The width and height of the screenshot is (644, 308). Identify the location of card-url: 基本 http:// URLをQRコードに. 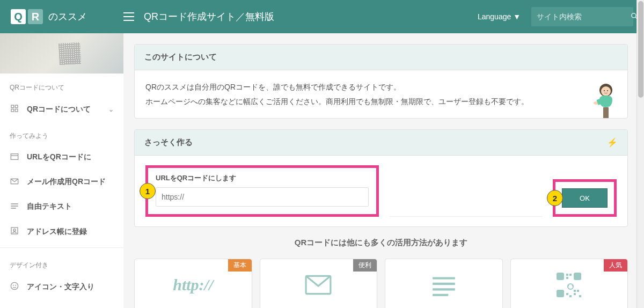
(193, 283).